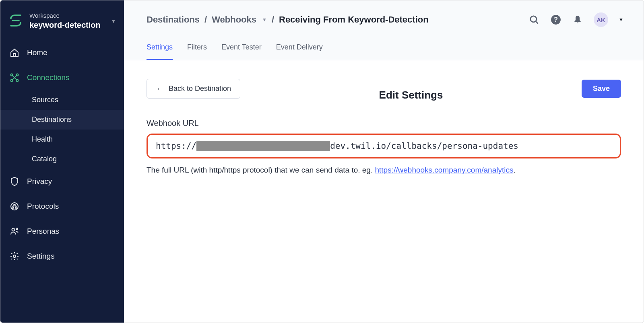 The height and width of the screenshot is (323, 644). What do you see at coordinates (16, 21) in the screenshot?
I see `brand-logo-icon` at bounding box center [16, 21].